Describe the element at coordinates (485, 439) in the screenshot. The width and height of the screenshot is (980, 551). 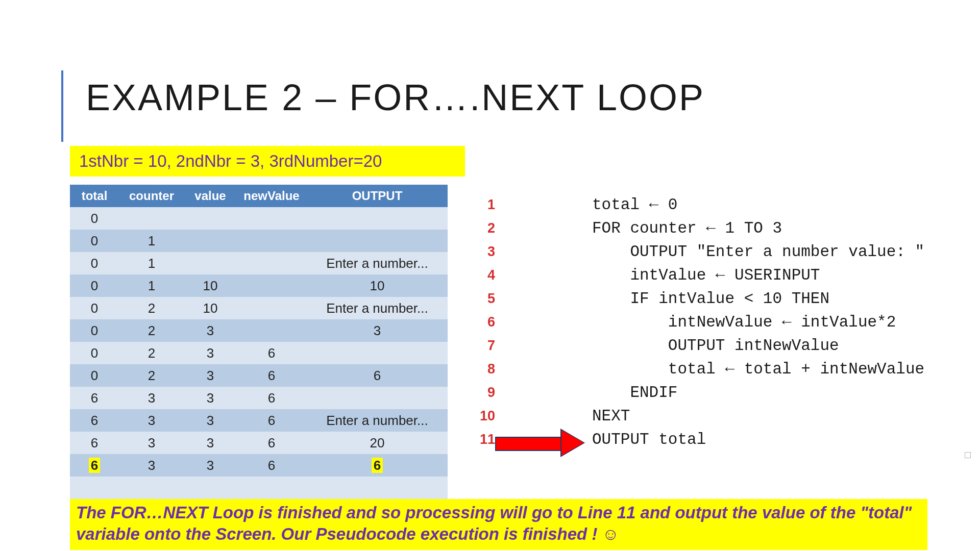
I see `line-number: 11` at that location.